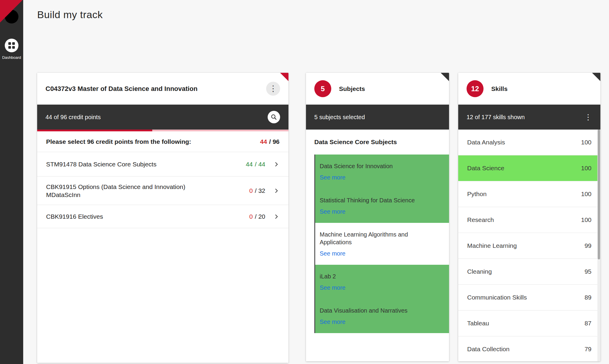 The height and width of the screenshot is (364, 609). What do you see at coordinates (101, 164) in the screenshot?
I see `course-group-name: STM91478 Data Science Core Subjects` at bounding box center [101, 164].